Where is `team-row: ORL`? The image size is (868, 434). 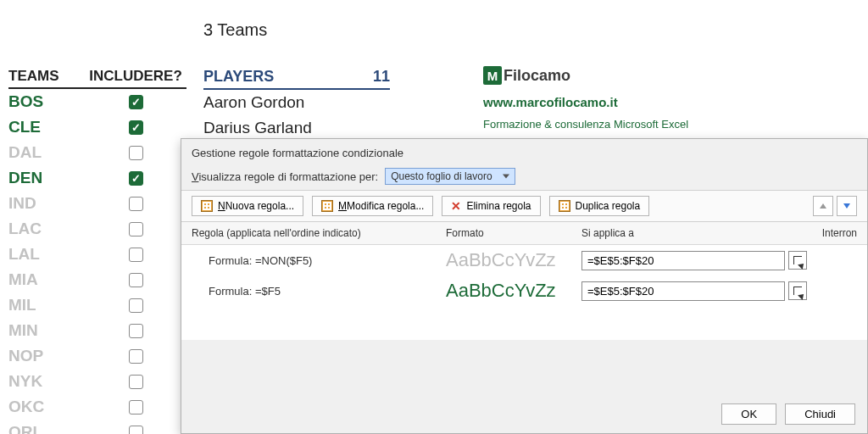 team-row: ORL is located at coordinates (97, 427).